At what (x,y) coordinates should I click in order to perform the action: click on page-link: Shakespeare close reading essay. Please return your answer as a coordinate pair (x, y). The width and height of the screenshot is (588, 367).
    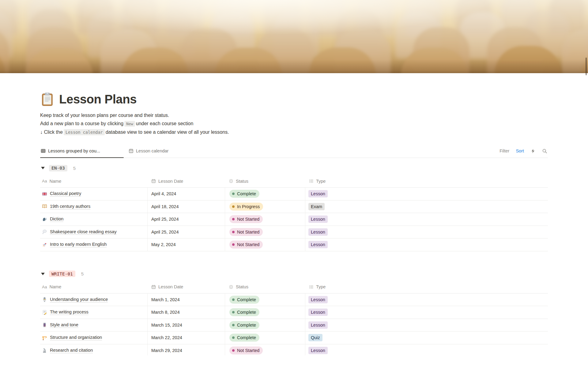
    Looking at the image, I should click on (83, 232).